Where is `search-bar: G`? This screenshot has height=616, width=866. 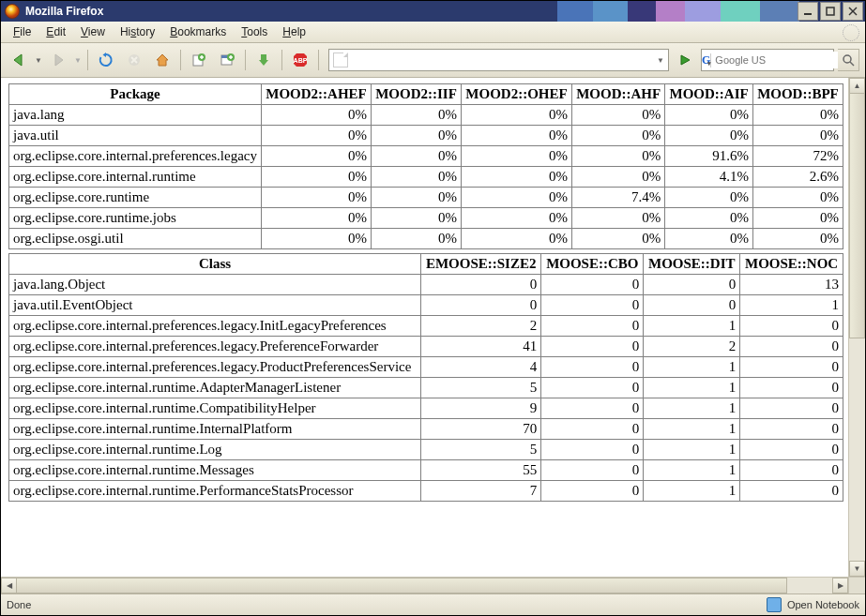
search-bar: G is located at coordinates (767, 60).